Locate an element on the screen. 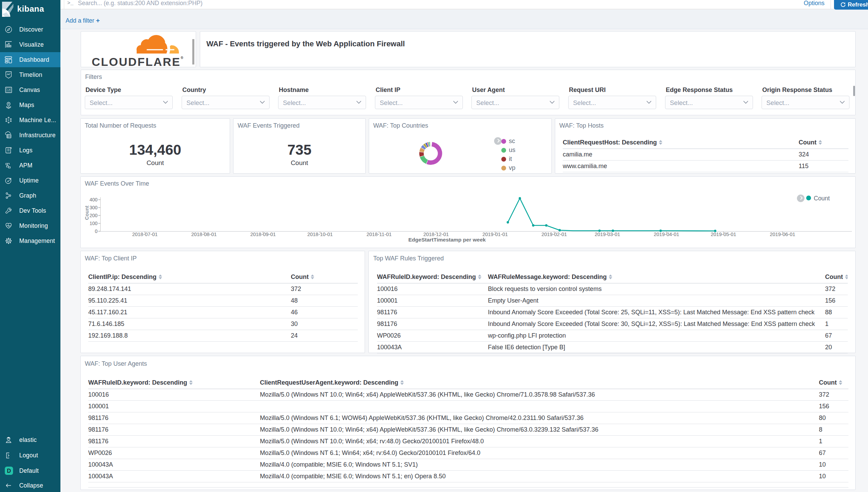 The height and width of the screenshot is (492, 868). svg-text: D is located at coordinates (9, 471).